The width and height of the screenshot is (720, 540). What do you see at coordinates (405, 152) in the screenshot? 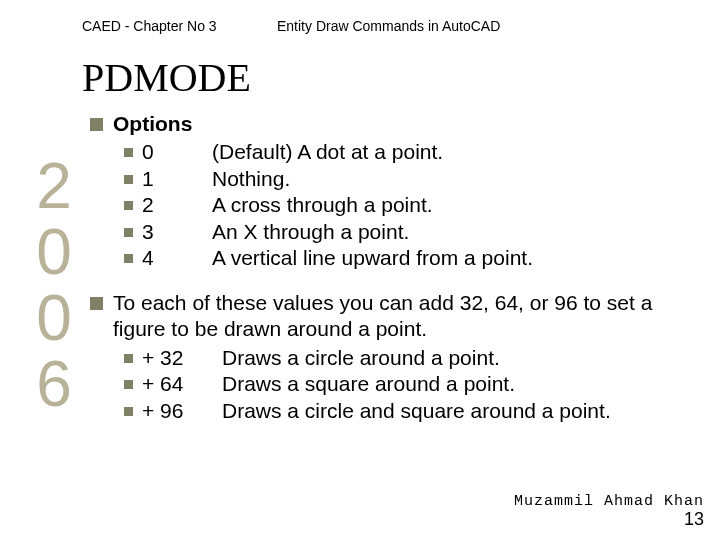
I see `option-item: 0 (Default) A dot at a point.` at bounding box center [405, 152].